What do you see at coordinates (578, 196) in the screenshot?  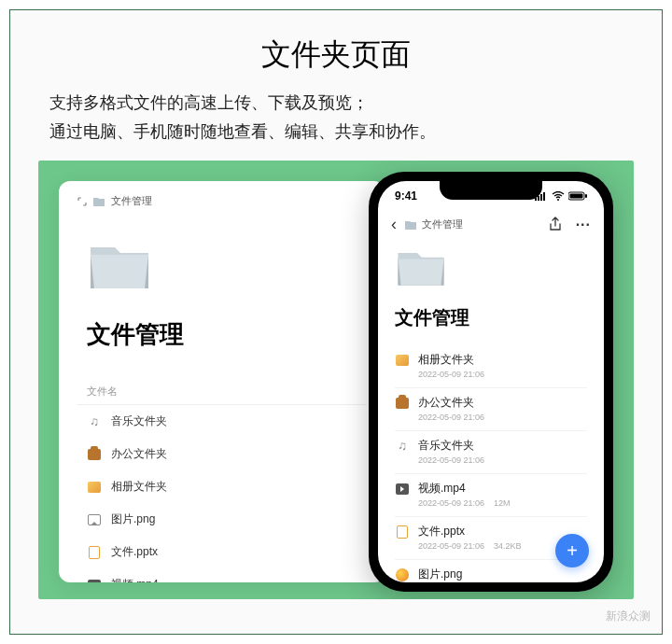 I see `battery-icon` at bounding box center [578, 196].